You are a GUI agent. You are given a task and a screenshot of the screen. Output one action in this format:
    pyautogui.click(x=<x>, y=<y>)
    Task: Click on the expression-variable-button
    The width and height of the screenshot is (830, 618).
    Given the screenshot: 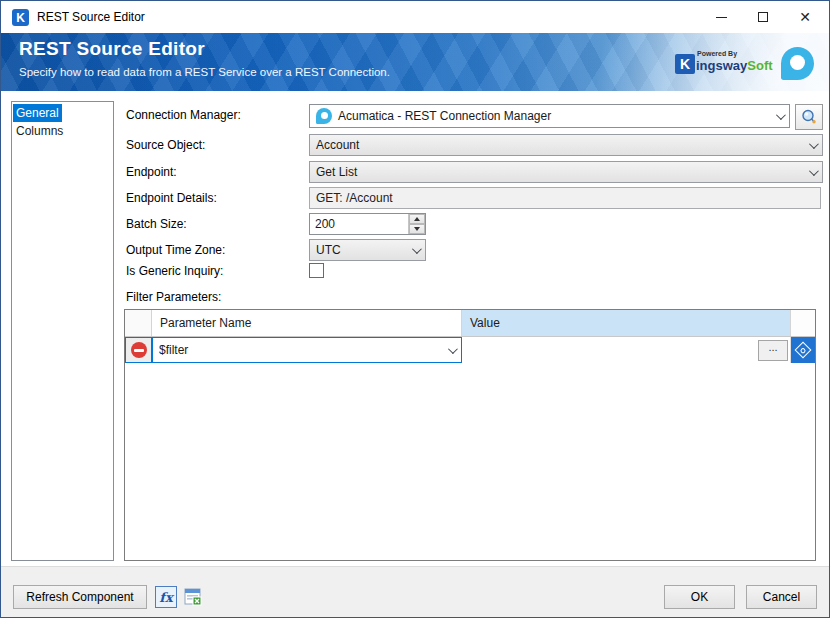 What is the action you would take?
    pyautogui.click(x=803, y=350)
    